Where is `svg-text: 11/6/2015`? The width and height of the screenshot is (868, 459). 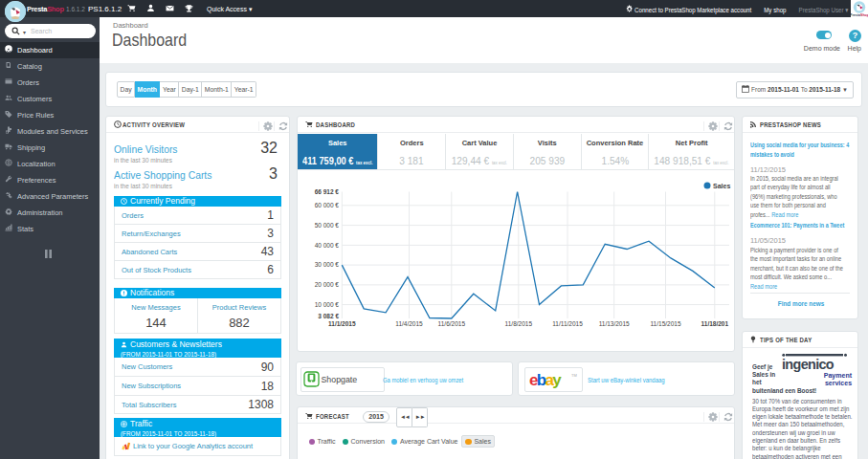 svg-text: 11/6/2015 is located at coordinates (452, 323).